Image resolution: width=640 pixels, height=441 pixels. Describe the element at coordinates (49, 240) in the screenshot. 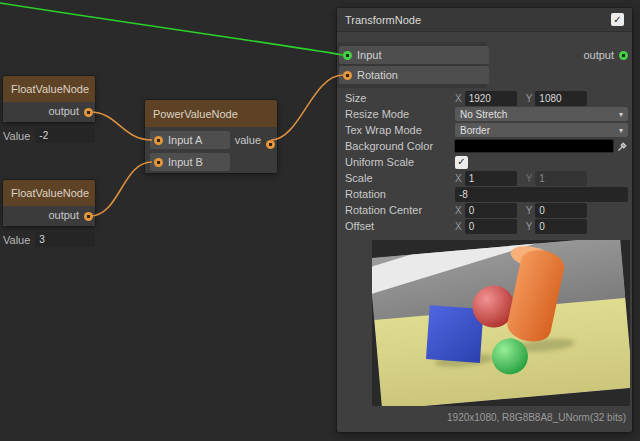

I see `float2-value-row: Value` at that location.